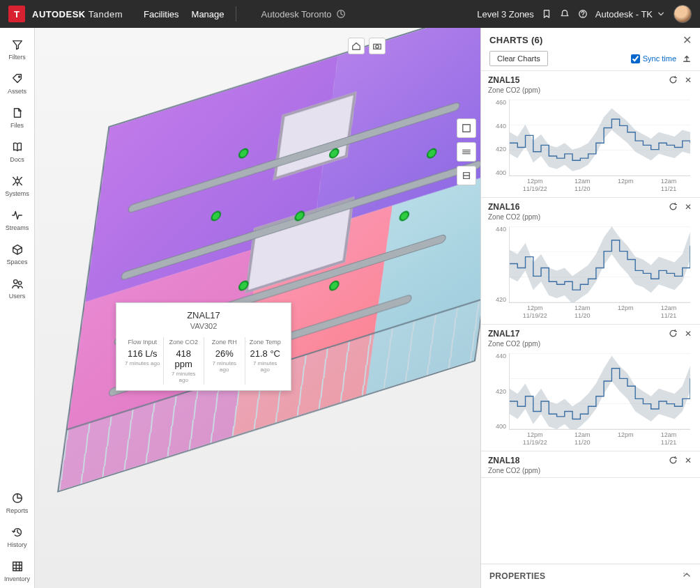  I want to click on sidebar-item-inventory: Inventory, so click(17, 571).